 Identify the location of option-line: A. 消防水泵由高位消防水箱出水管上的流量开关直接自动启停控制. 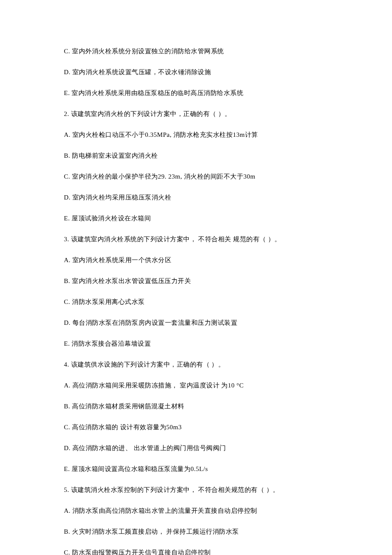
(196, 511).